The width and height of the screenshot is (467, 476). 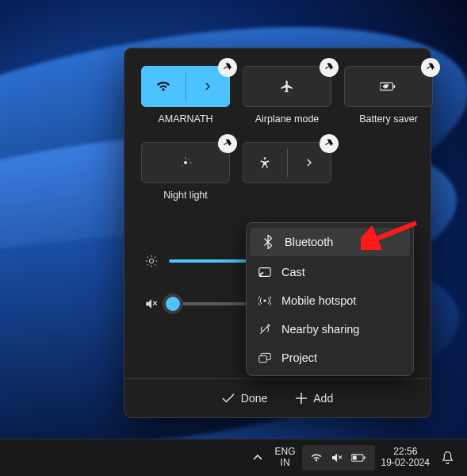 What do you see at coordinates (186, 163) in the screenshot?
I see `night-icon` at bounding box center [186, 163].